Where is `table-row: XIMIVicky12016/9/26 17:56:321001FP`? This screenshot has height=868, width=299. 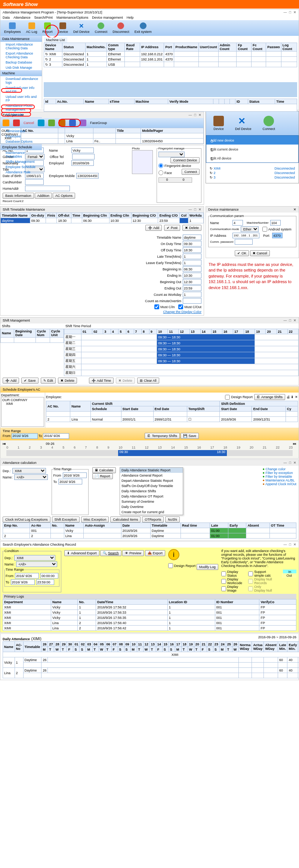
table-row: XIMIVicky12016/9/26 17:56:321001FP is located at coordinates (150, 607).